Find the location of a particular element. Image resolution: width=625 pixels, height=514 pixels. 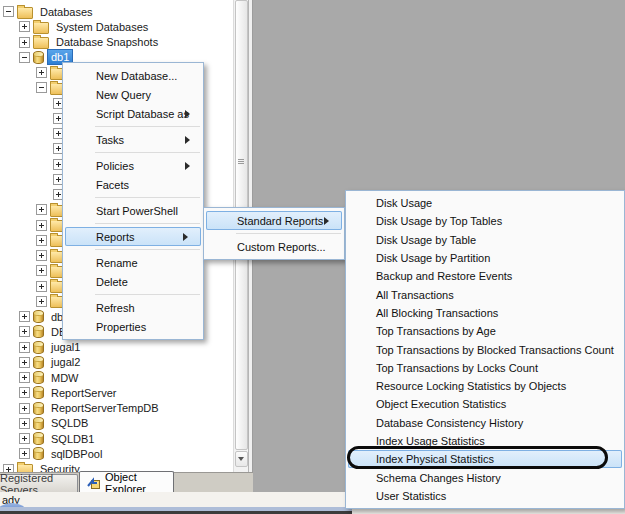

database-icon is located at coordinates (38, 408).